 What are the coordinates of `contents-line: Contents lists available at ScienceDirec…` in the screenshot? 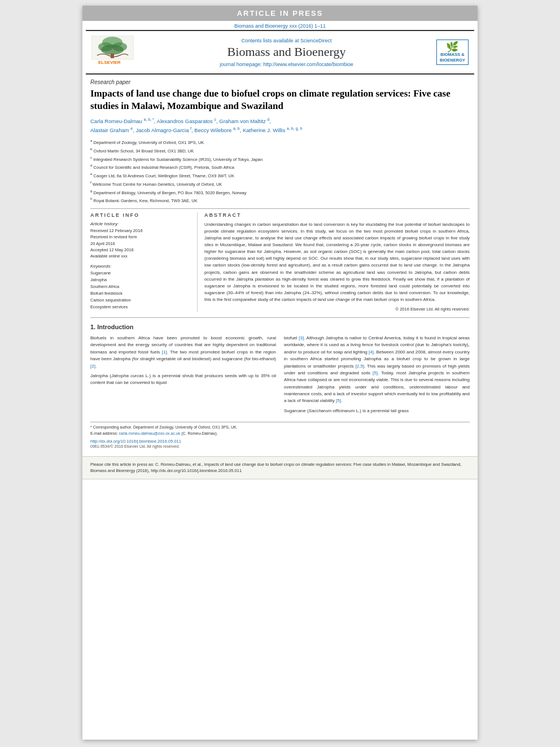 It's located at (287, 41).